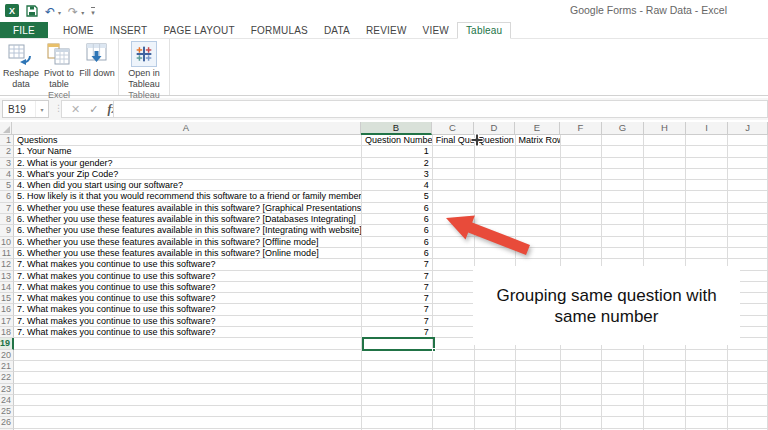  What do you see at coordinates (582, 152) in the screenshot?
I see `cell-F2` at bounding box center [582, 152].